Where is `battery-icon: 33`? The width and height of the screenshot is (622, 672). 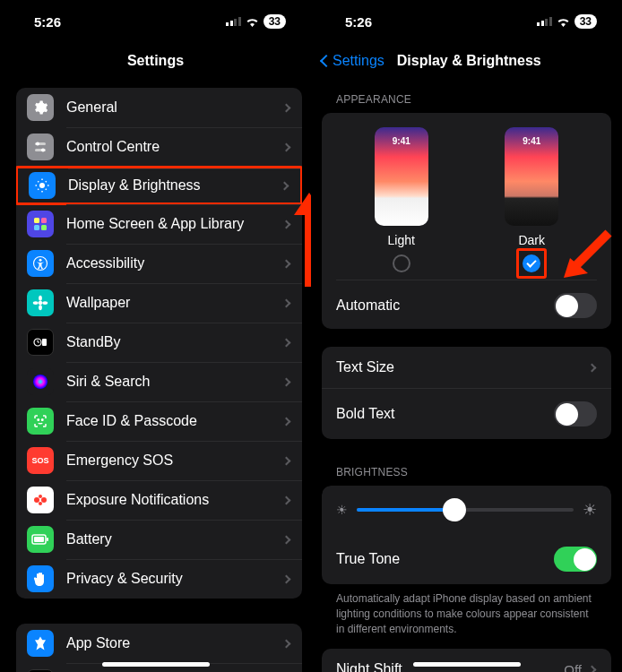 battery-icon: 33 is located at coordinates (586, 22).